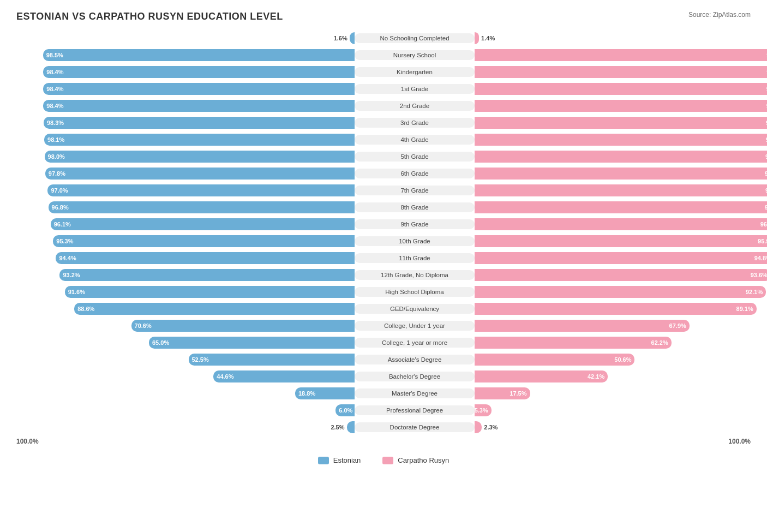  Describe the element at coordinates (621, 343) in the screenshot. I see `right-section: 62.2%` at that location.